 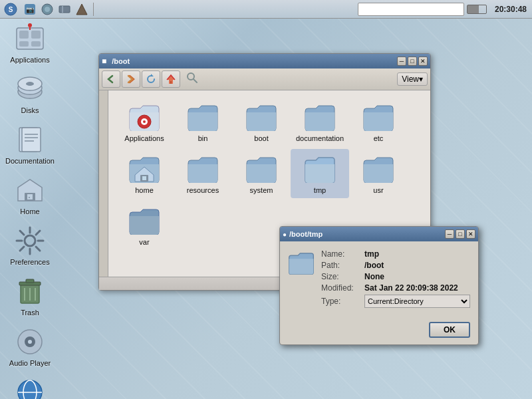 What do you see at coordinates (203, 169) in the screenshot?
I see `resources-folder-icon` at bounding box center [203, 169].